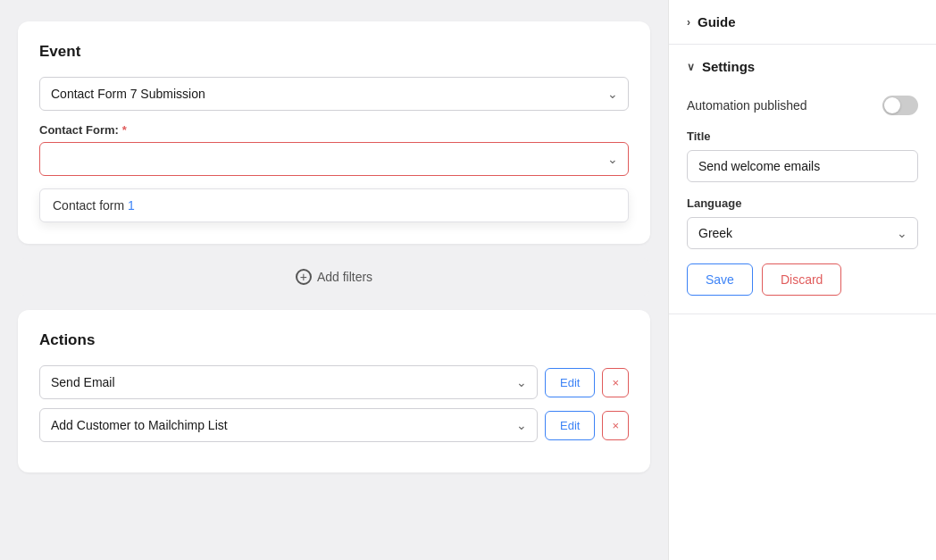  What do you see at coordinates (288, 382) in the screenshot?
I see `action-select-1: Send Email` at bounding box center [288, 382].